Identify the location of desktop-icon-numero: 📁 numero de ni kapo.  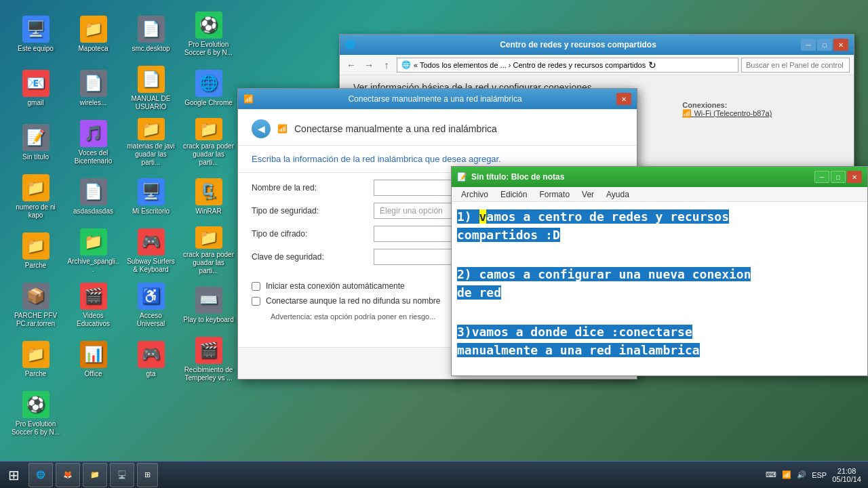
(35, 197).